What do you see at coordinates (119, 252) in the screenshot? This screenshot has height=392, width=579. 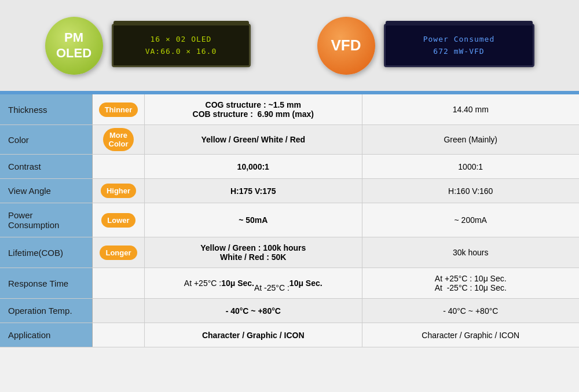 I see `lifetime-badge-cell: Longer` at bounding box center [119, 252].